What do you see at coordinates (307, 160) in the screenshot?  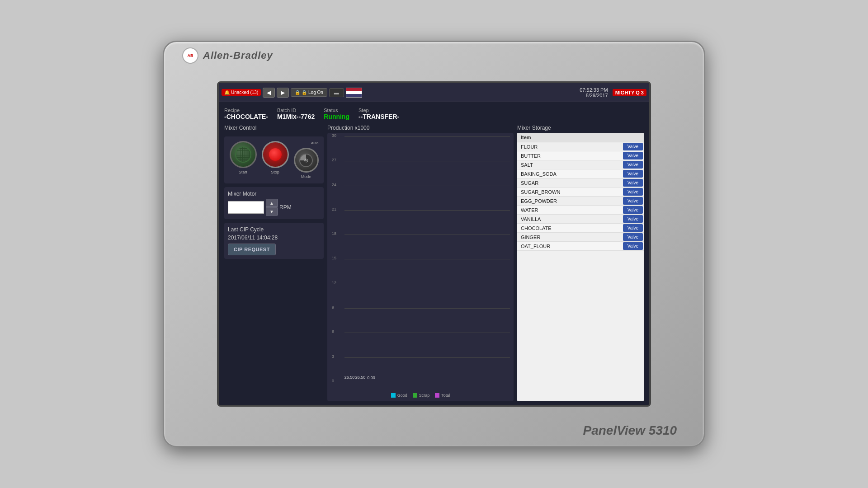 I see `mode-button-group: Auto ◎ Mode` at bounding box center [307, 160].